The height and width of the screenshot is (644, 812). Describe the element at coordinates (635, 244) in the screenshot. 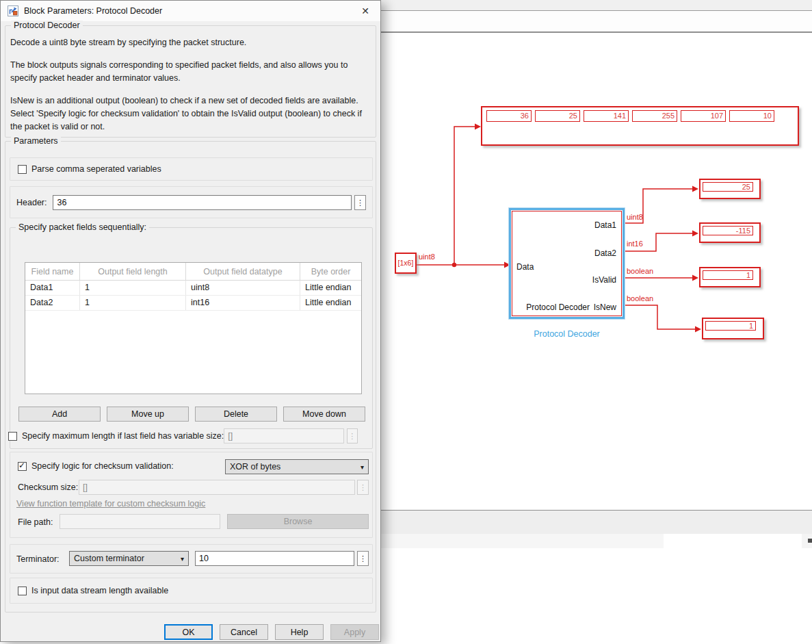

I see `signal-label-int16: int16` at that location.